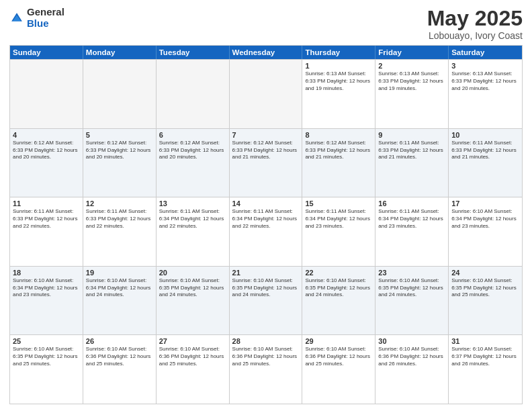  Describe the element at coordinates (412, 273) in the screenshot. I see `day-number: 23` at that location.